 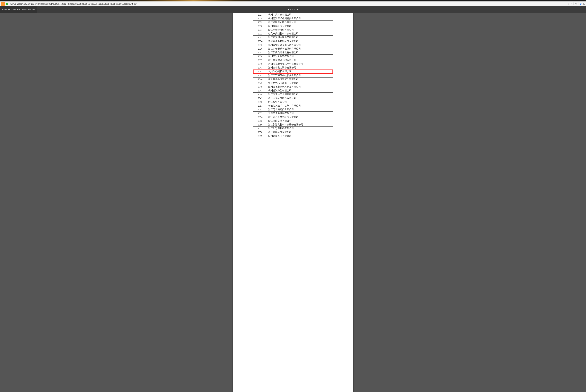 What do you see at coordinates (260, 136) in the screenshot?
I see `row-number: 2059` at bounding box center [260, 136].